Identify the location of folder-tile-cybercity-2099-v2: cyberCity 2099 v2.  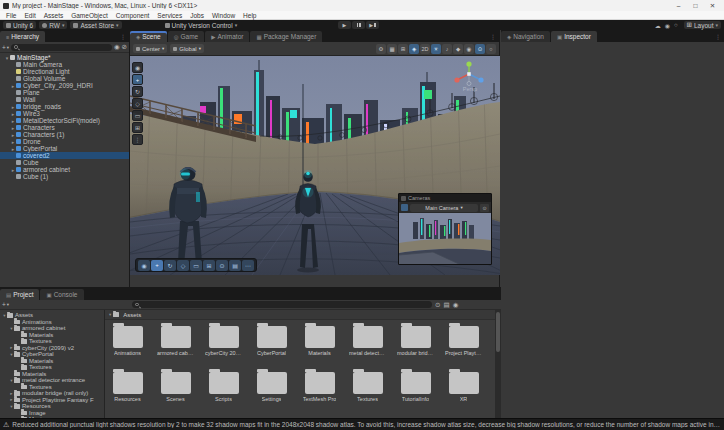
(224, 341).